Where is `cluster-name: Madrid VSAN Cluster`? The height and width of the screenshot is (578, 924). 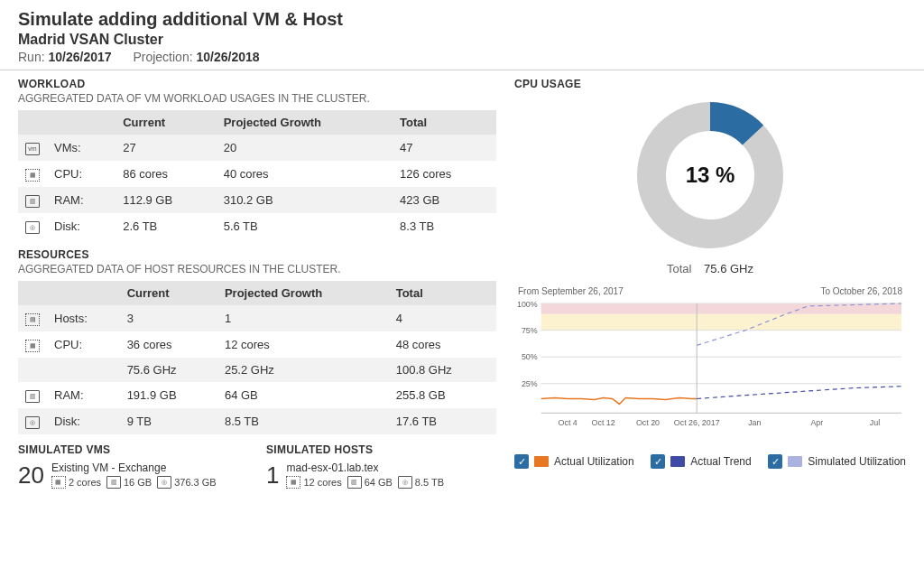 cluster-name: Madrid VSAN Cluster is located at coordinates (462, 40).